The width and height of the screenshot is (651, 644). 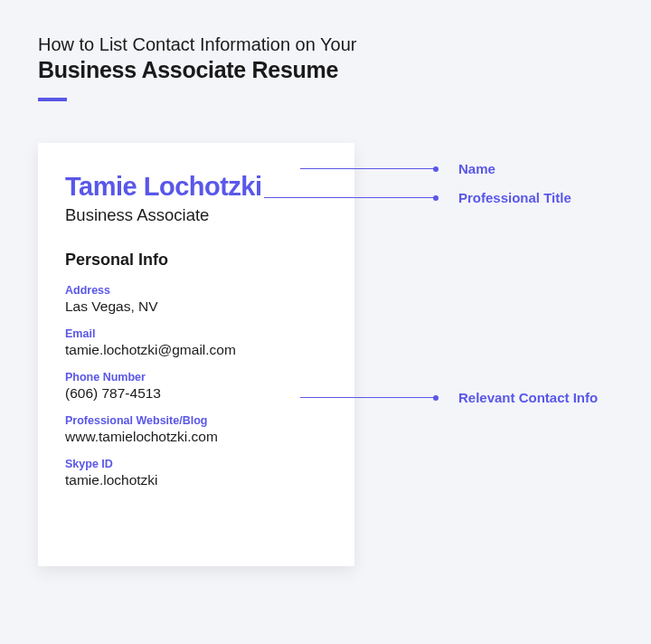 I want to click on address-value: Las Vegas, NV, so click(x=196, y=307).